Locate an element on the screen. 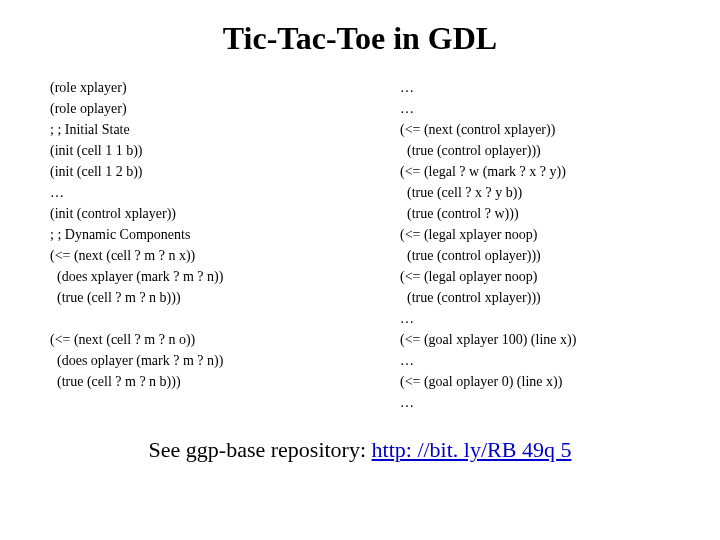 Image resolution: width=720 pixels, height=540 pixels. code-line: (true (control ? w))) is located at coordinates (535, 214).